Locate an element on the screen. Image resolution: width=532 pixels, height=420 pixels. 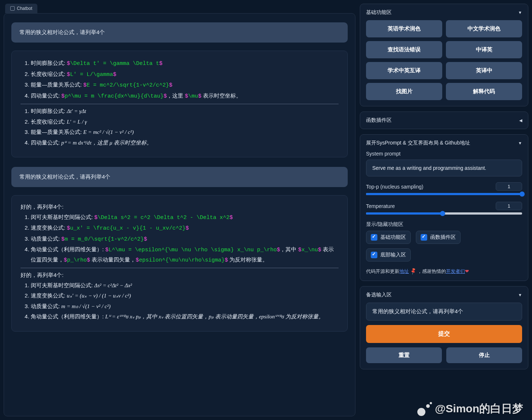
toggle-label: 基础功能区 is located at coordinates (393, 237).